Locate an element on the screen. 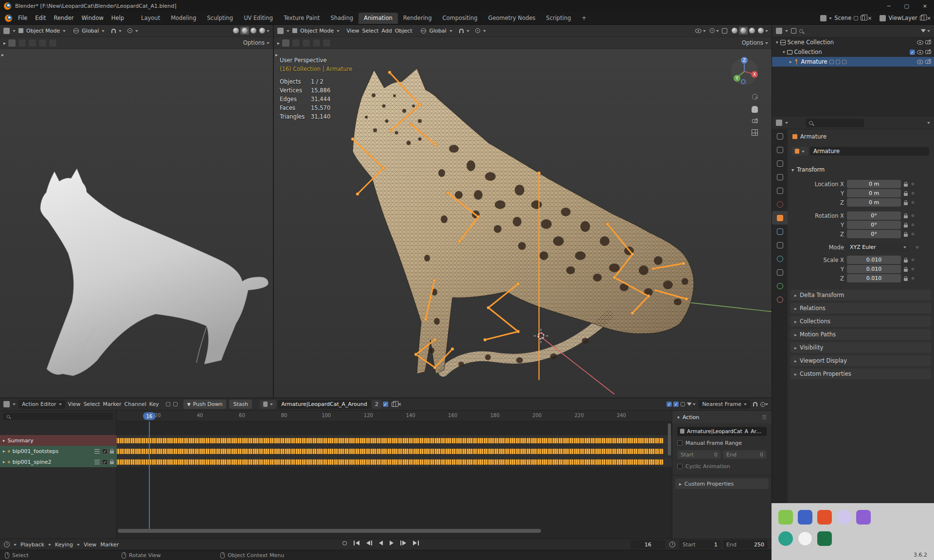 The image size is (934, 560). tool-cursor-button is located at coordinates (53, 43).